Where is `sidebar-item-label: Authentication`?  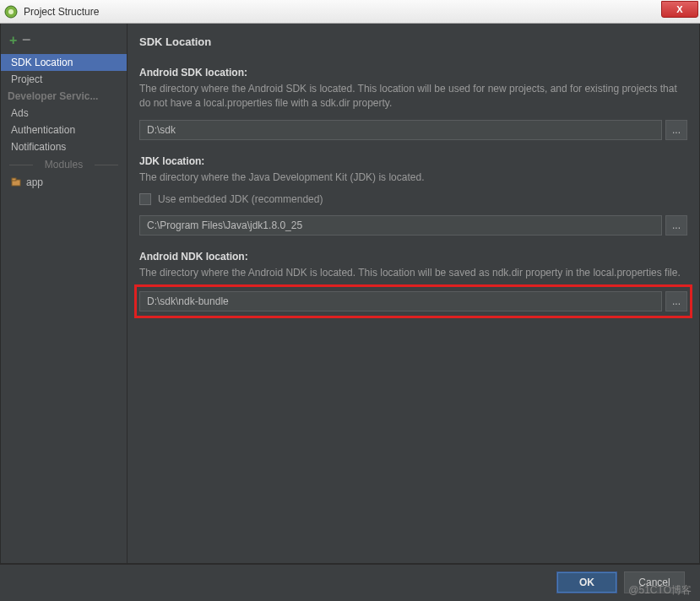 sidebar-item-label: Authentication is located at coordinates (43, 130).